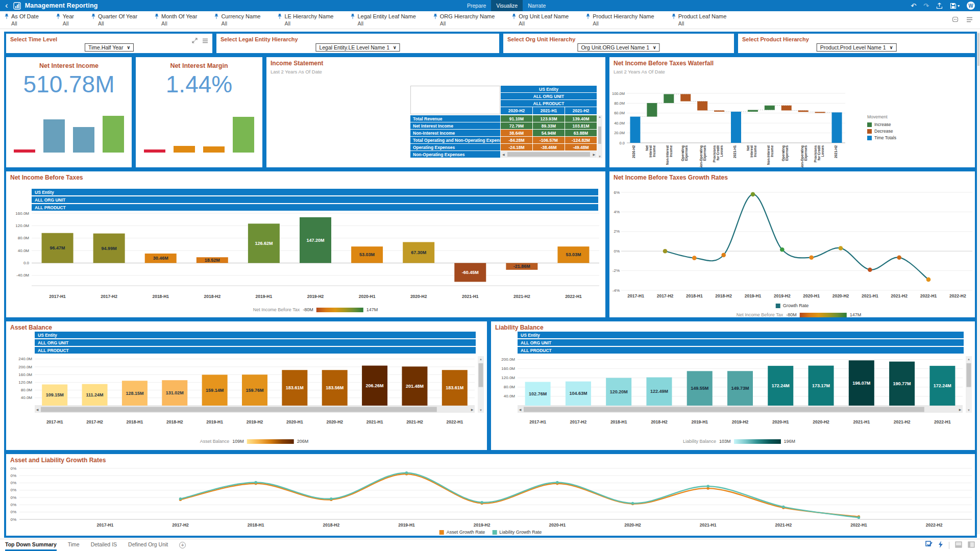 The width and height of the screenshot is (980, 551). Describe the element at coordinates (357, 47) in the screenshot. I see `legal-entity-hierarchy-select: Legal Entity.LE Level Name 1∨` at that location.